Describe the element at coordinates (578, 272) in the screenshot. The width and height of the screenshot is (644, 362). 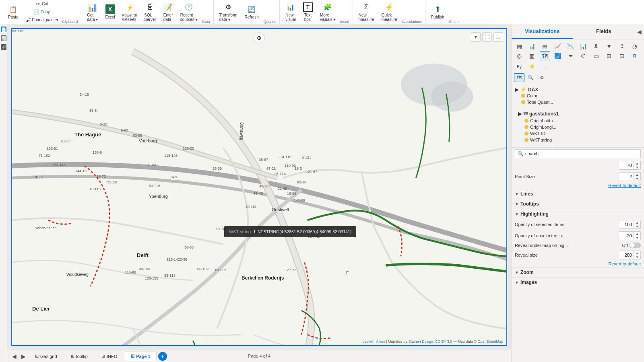
I see `zoom-section-header: ▼ Zoom` at that location.